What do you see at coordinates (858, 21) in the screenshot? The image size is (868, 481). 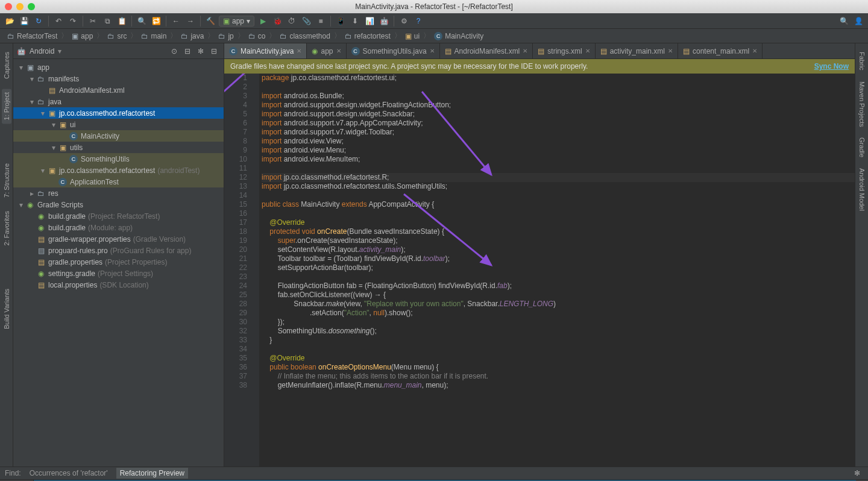 I see `user-icon: 👤` at bounding box center [858, 21].